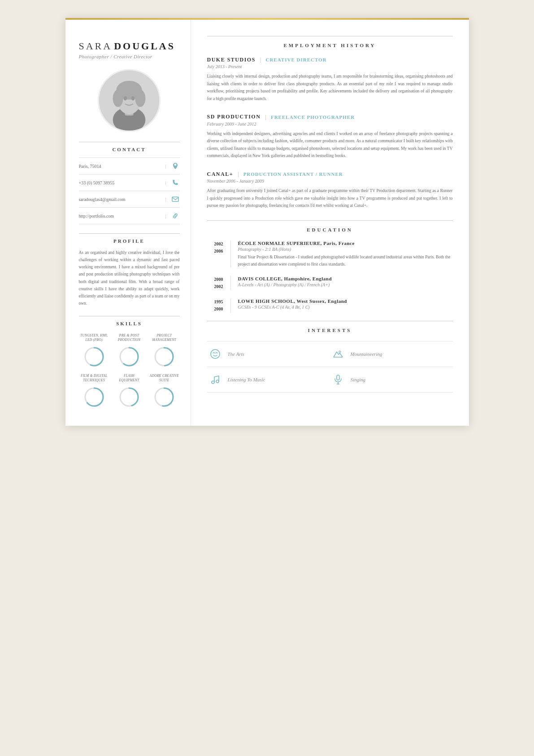  I want to click on contact-phone: +33 (0) 5097 38955 |, so click(129, 183).